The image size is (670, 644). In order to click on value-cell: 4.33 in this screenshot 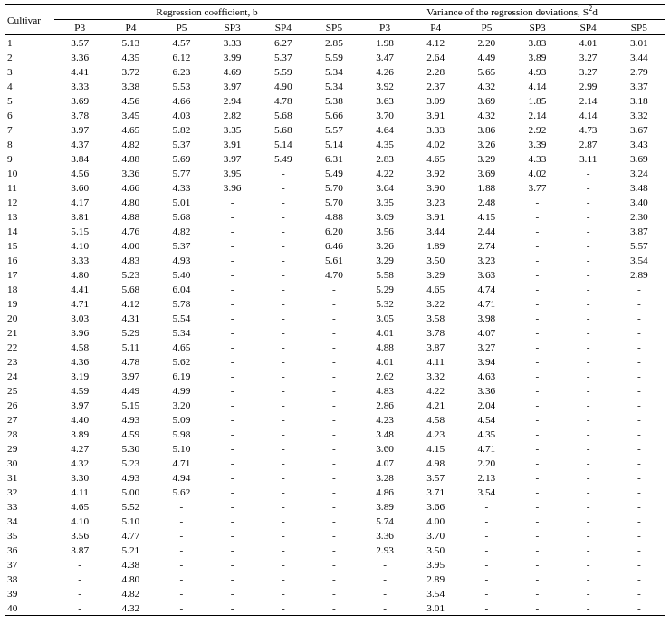, I will do `click(537, 159)`.